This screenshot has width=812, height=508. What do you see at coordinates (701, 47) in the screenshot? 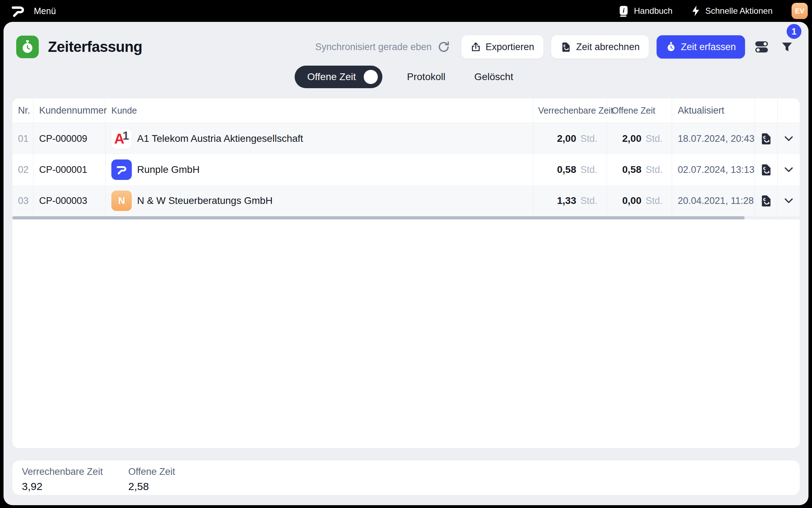
I see `track-time-button: Zeit erfassen` at bounding box center [701, 47].